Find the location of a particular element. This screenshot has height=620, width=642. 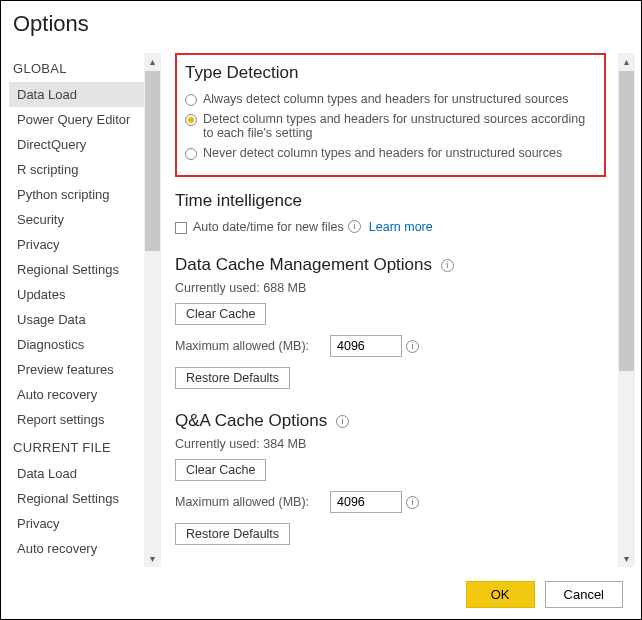

data-cache-max-input is located at coordinates (366, 346).